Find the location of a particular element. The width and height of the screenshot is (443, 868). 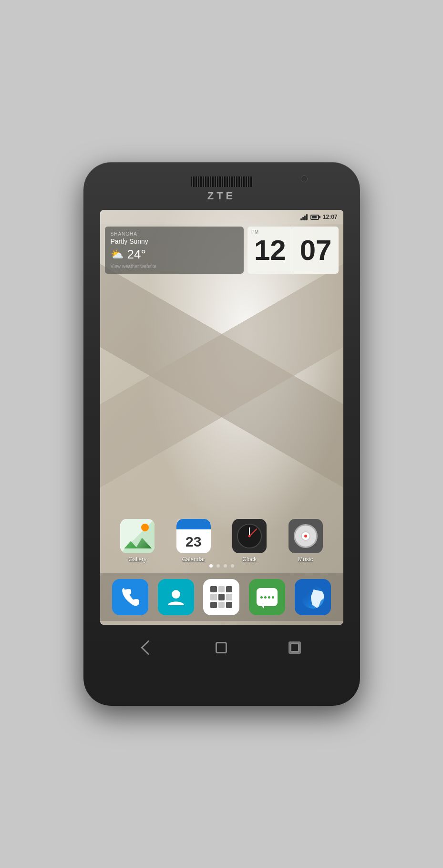

weather-temperature: 24° is located at coordinates (136, 255).